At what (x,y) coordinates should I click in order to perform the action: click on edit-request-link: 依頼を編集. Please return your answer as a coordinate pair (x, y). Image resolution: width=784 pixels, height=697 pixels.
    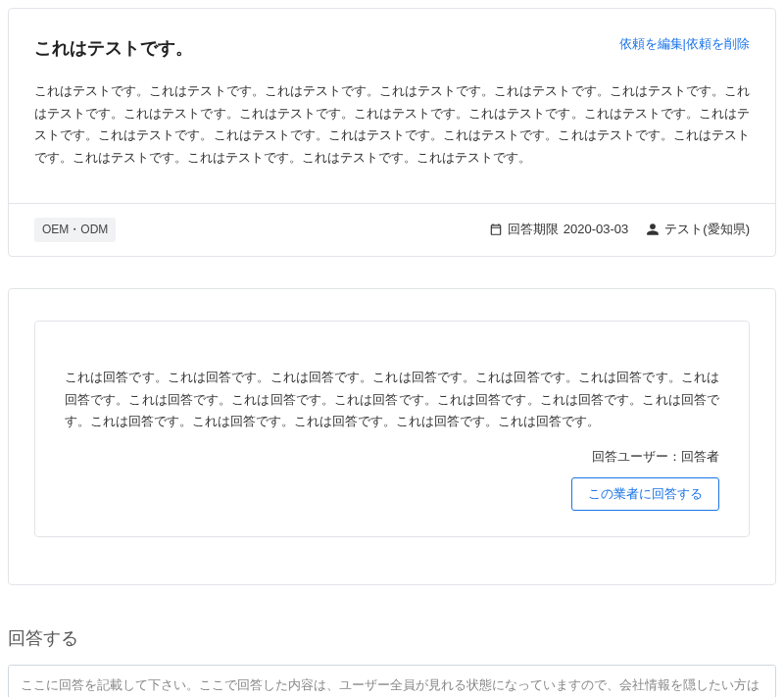
    Looking at the image, I should click on (651, 43).